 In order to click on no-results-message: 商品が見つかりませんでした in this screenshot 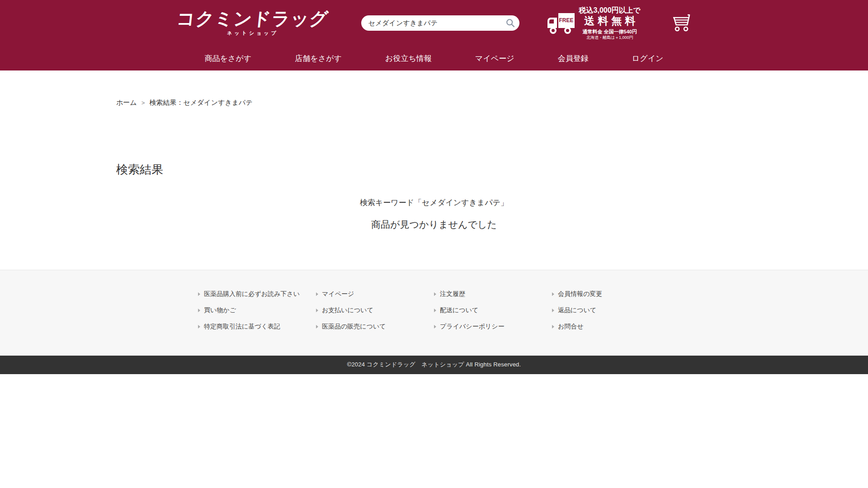, I will do `click(434, 225)`.